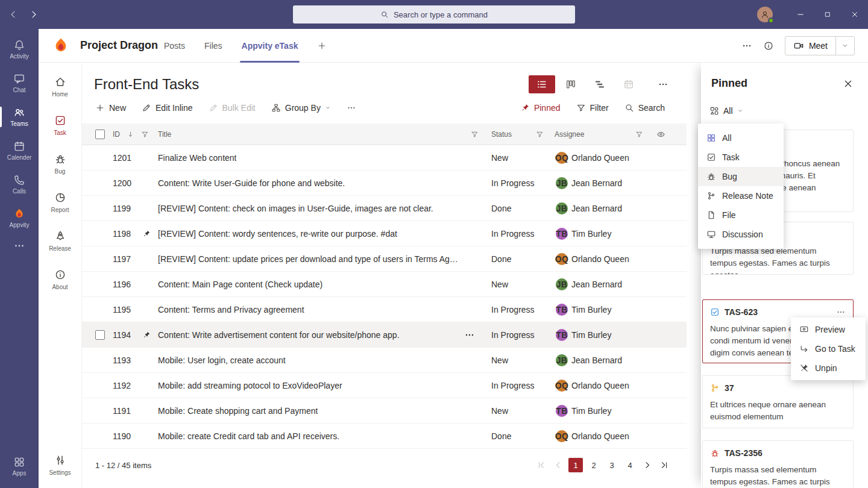 This screenshot has width=868, height=488. I want to click on sidebar-item-bug: Bug, so click(60, 164).